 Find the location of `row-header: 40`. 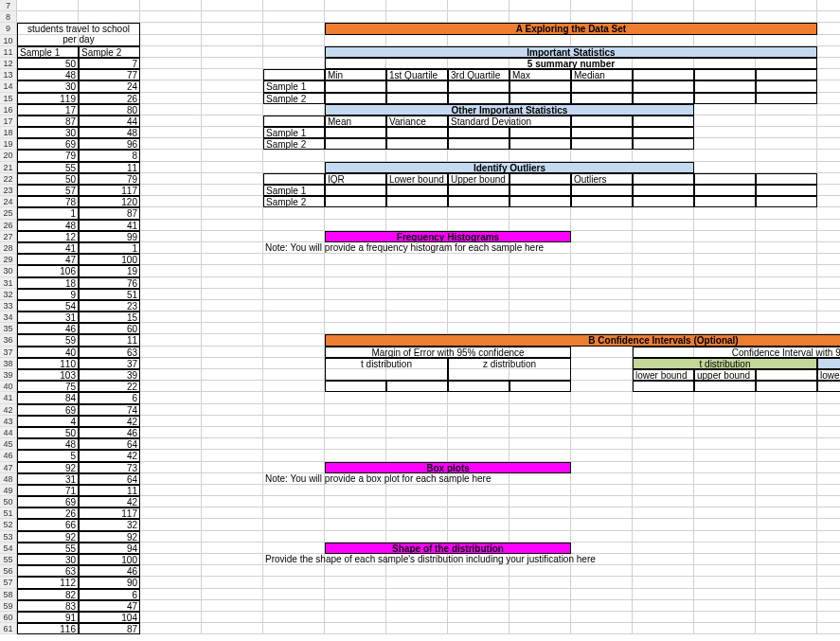

row-header: 40 is located at coordinates (9, 386).